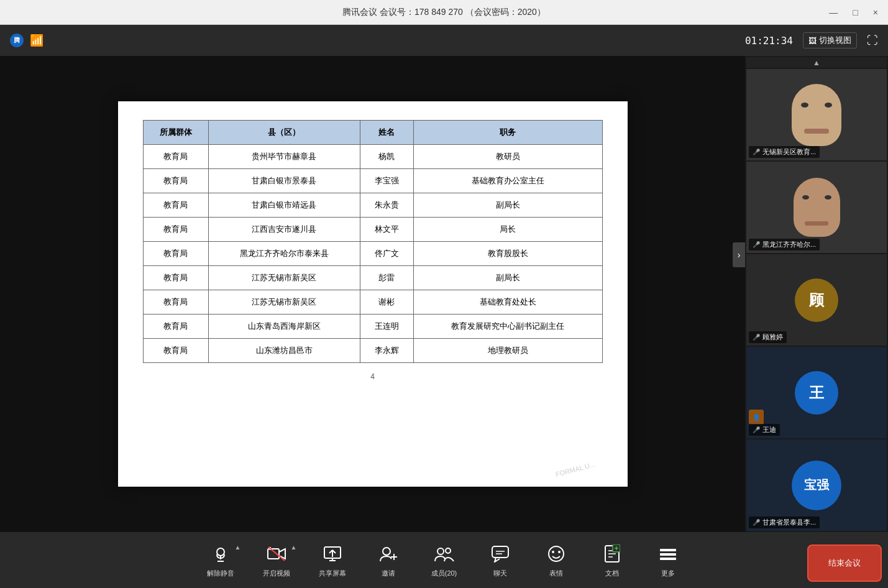 Image resolution: width=888 pixels, height=588 pixels. What do you see at coordinates (238, 547) in the screenshot?
I see `mute-arrow: ▲` at bounding box center [238, 547].